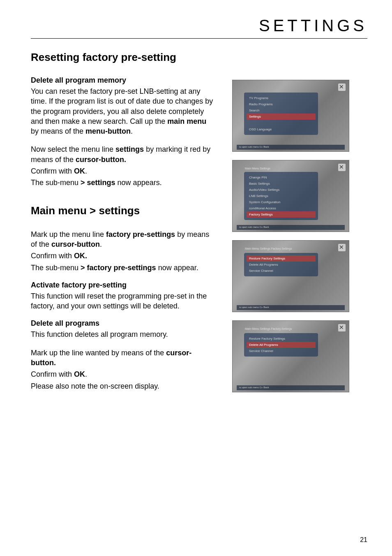  Describe the element at coordinates (58, 131) in the screenshot. I see `text: by means of the` at that location.